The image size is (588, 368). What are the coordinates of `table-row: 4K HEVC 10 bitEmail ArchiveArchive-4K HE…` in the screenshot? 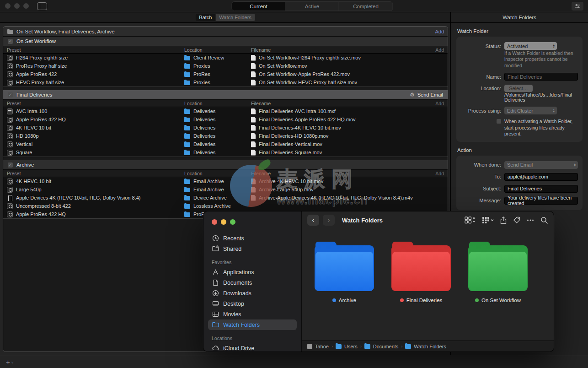 It's located at (225, 181).